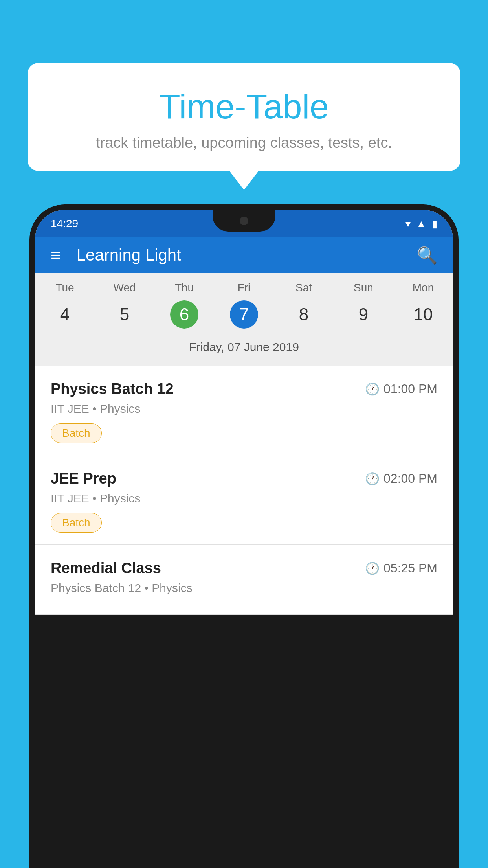  Describe the element at coordinates (244, 221) in the screenshot. I see `camera` at that location.